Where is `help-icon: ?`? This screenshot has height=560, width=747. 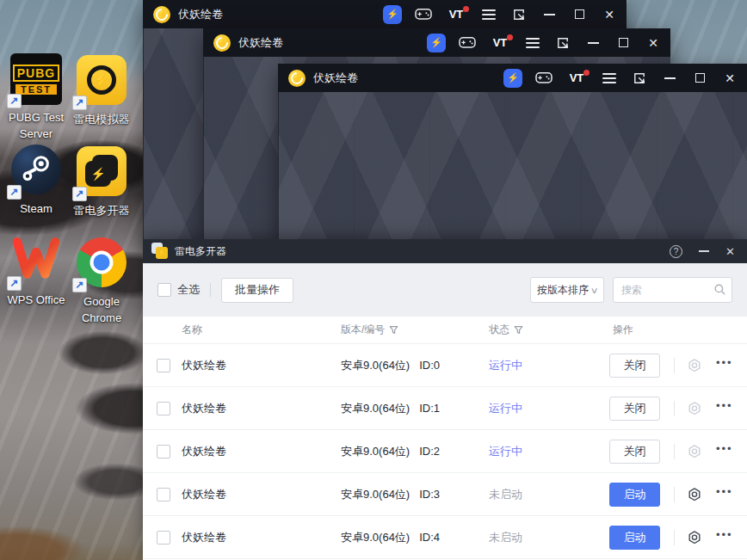
help-icon: ? is located at coordinates (676, 251).